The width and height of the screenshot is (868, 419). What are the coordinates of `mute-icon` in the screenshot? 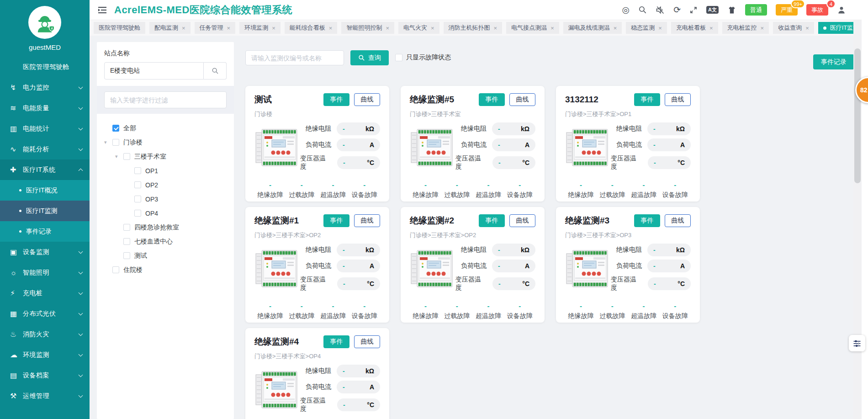 It's located at (660, 10).